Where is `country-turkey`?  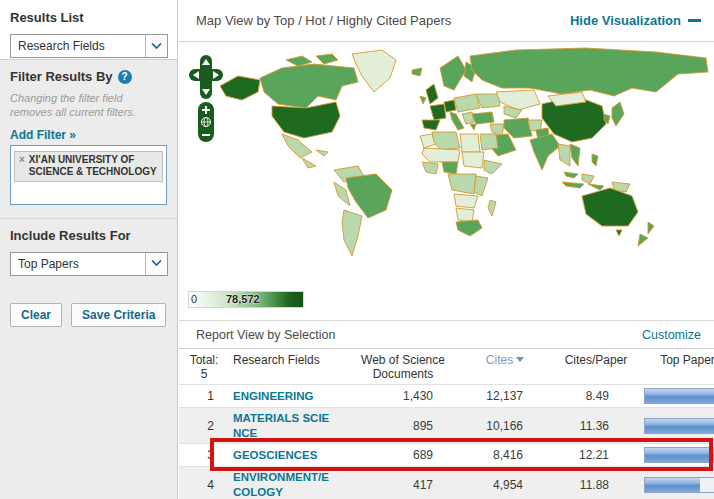 country-turkey is located at coordinates (483, 118).